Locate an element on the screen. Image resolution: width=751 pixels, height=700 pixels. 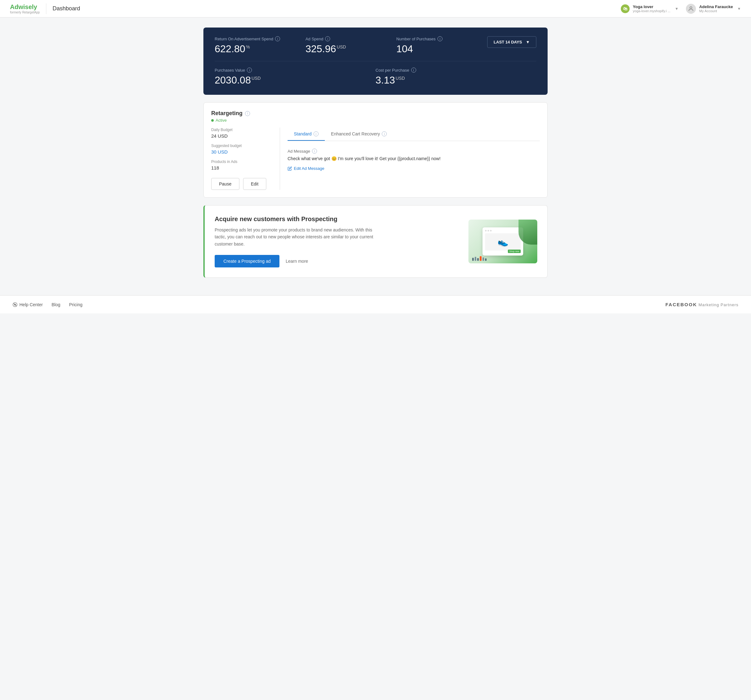
edit-ad-message-link: Edit Ad Message is located at coordinates (414, 168).